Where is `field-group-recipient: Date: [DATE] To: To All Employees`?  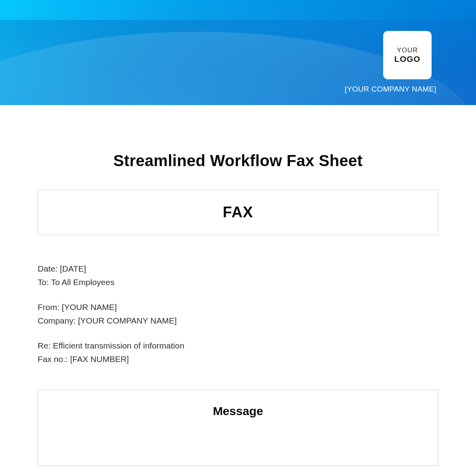 field-group-recipient: Date: [DATE] To: To All Employees is located at coordinates (238, 275).